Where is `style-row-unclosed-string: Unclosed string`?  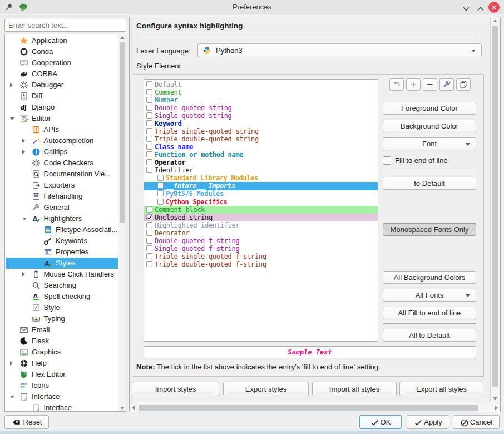
style-row-unclosed-string: Unclosed string is located at coordinates (261, 218).